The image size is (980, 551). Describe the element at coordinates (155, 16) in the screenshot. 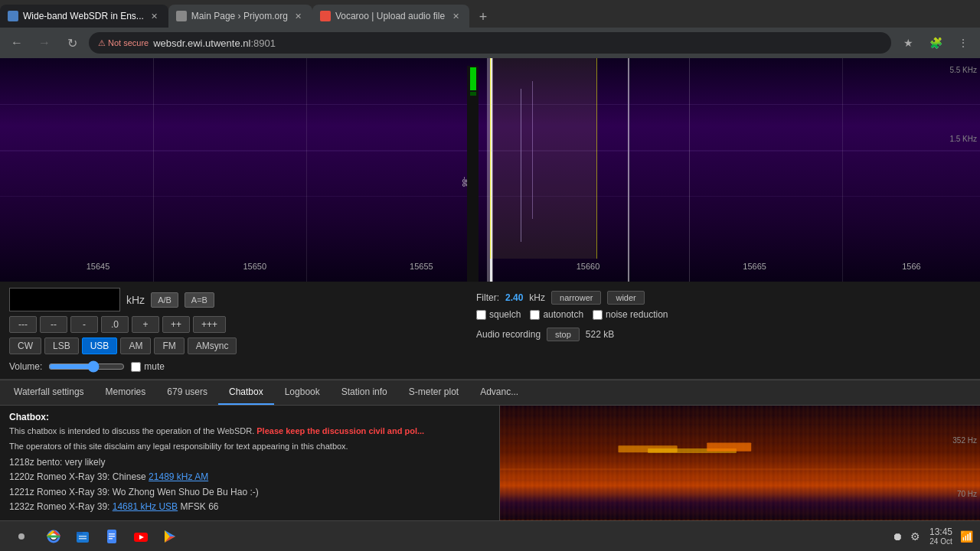

I see `tab-1-close: ✕` at that location.